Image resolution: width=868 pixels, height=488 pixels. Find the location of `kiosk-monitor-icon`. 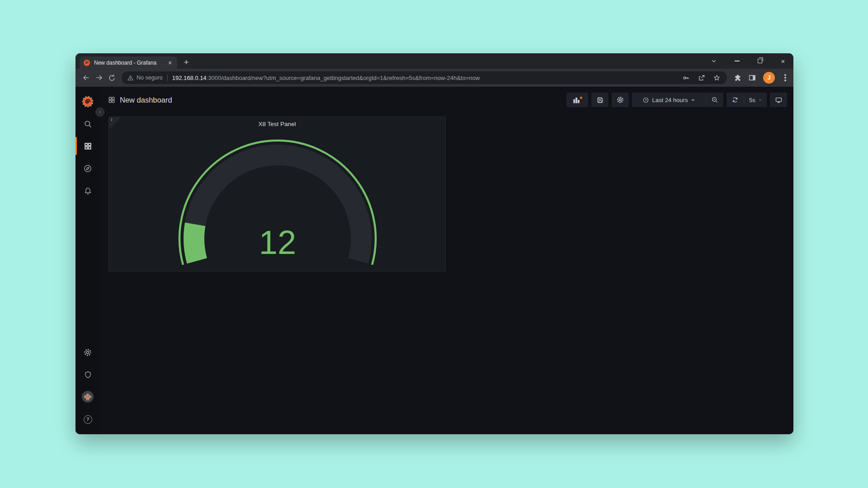

kiosk-monitor-icon is located at coordinates (778, 100).